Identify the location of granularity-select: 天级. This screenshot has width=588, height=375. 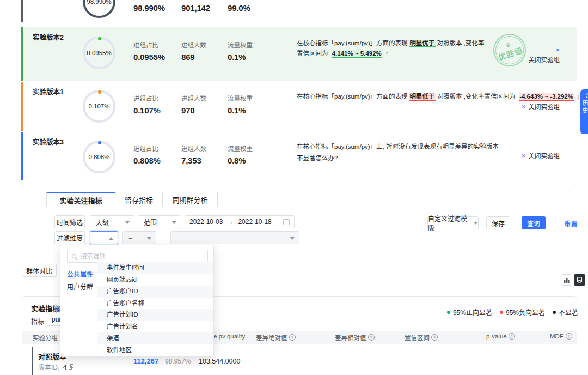
(112, 222).